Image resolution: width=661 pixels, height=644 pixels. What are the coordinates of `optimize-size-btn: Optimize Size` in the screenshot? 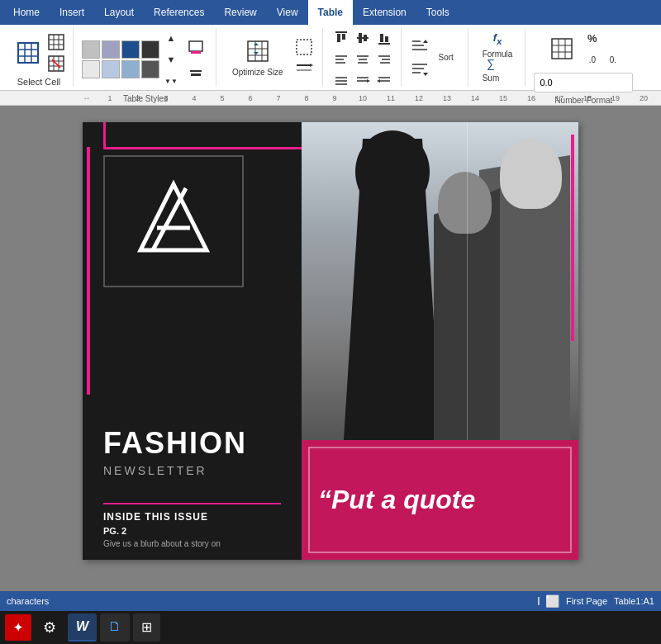 It's located at (258, 58).